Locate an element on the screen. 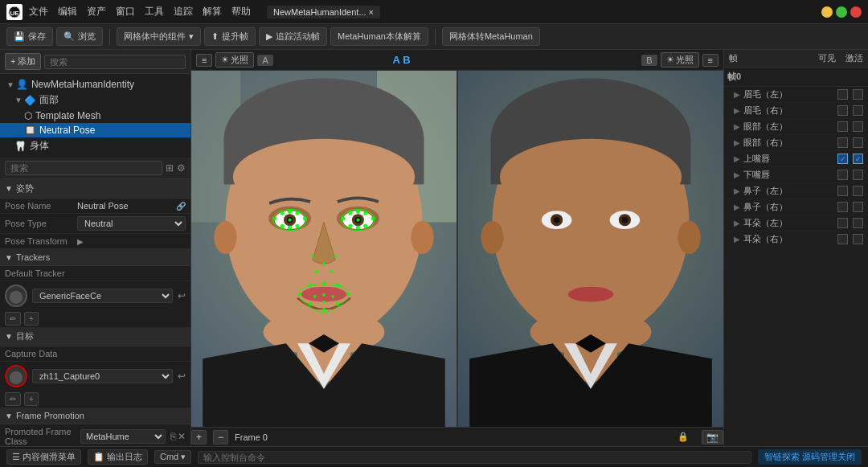 This screenshot has height=467, width=868. capture-edit-button: ✏ is located at coordinates (13, 399).